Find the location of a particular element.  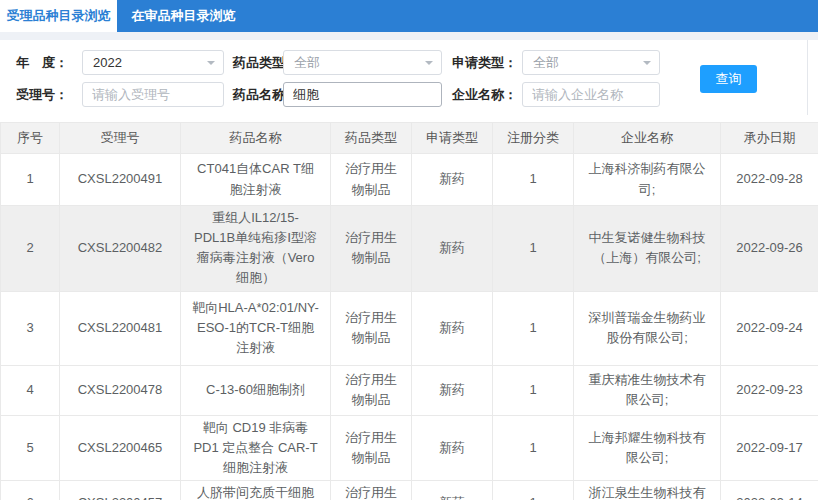

apply-type-select: 全部 is located at coordinates (591, 62).